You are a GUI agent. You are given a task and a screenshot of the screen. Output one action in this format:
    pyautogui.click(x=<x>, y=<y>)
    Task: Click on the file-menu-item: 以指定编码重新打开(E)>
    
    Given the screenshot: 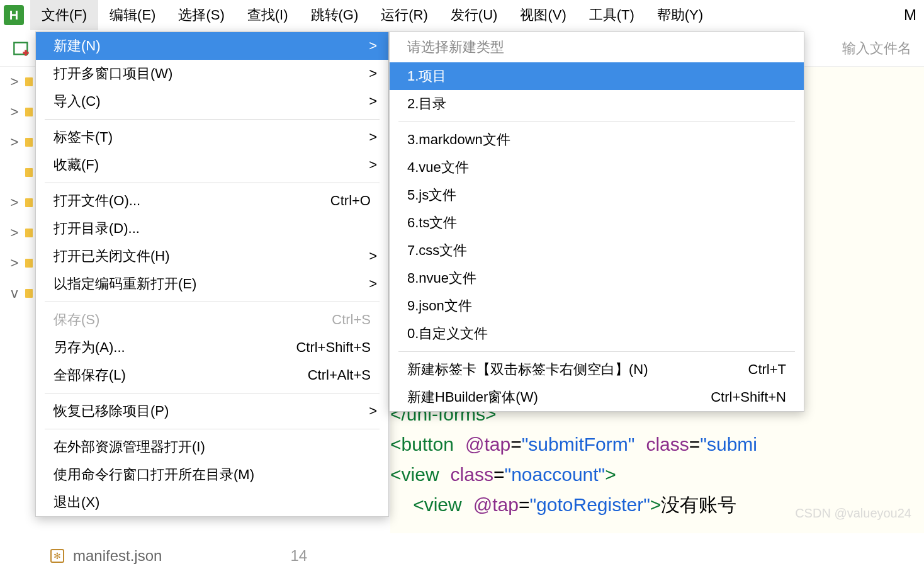 What is the action you would take?
    pyautogui.click(x=212, y=284)
    